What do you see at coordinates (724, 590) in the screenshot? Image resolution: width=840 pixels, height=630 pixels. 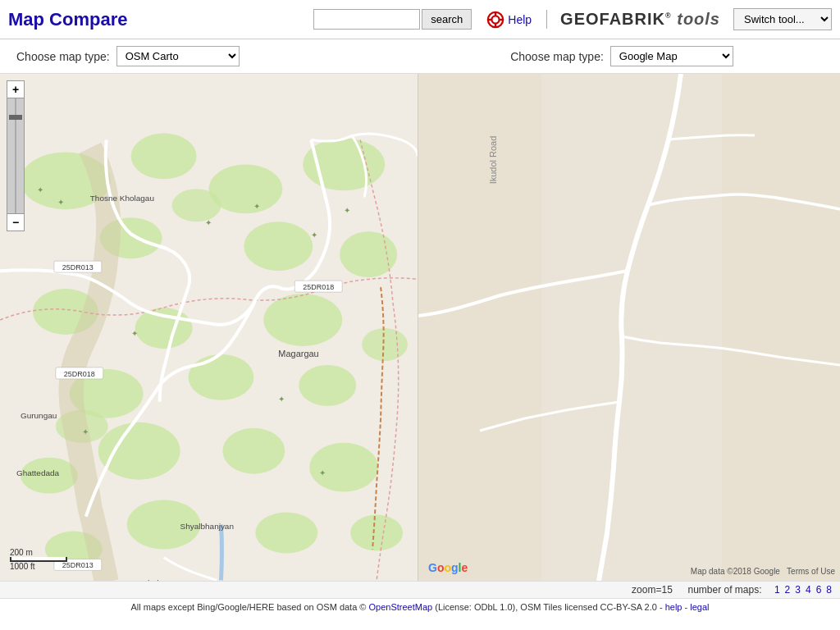 I see `number-of-maps-label: number of maps:` at bounding box center [724, 590].